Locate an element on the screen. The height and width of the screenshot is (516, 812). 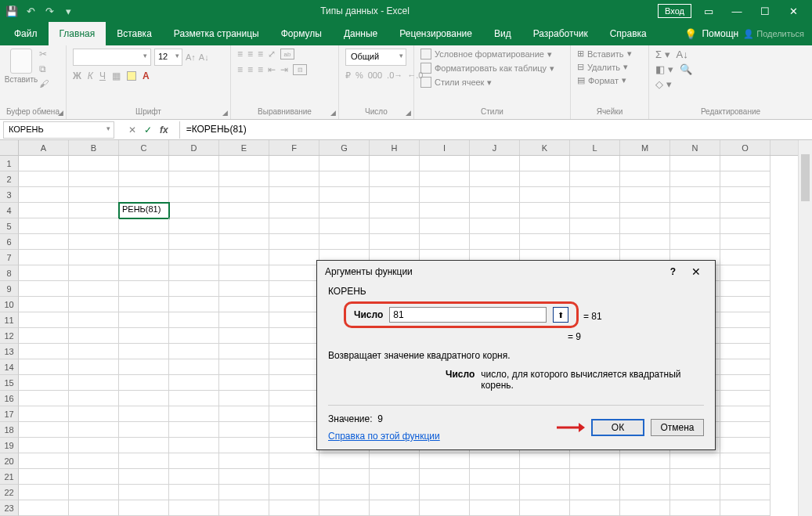
delete-cells-button: ⊟ Удалить ▾ is located at coordinates (609, 67).